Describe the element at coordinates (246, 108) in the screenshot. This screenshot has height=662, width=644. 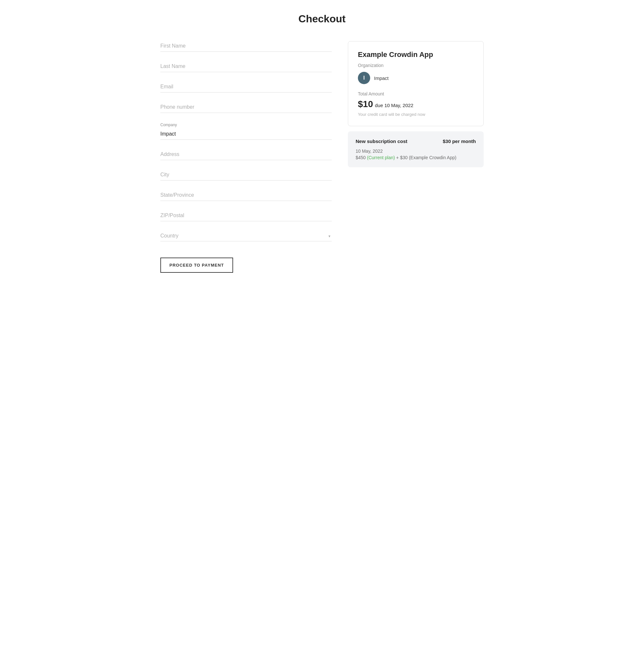
I see `phone-field` at that location.